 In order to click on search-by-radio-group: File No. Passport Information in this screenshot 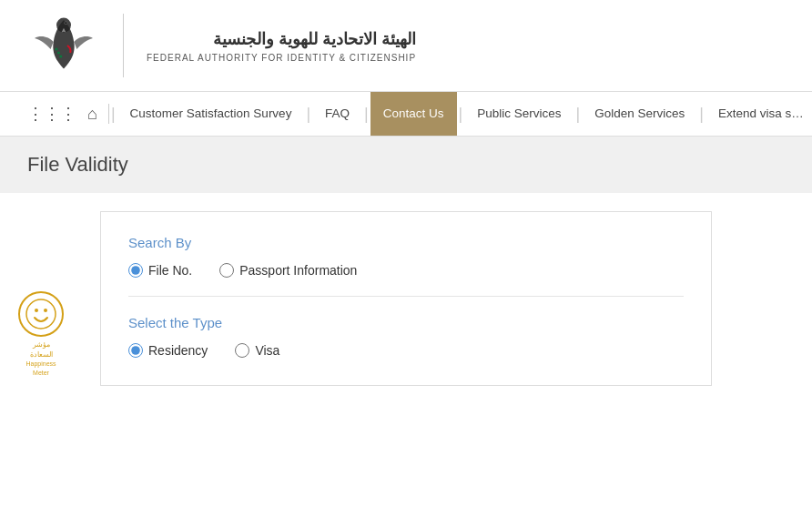, I will do `click(406, 270)`.